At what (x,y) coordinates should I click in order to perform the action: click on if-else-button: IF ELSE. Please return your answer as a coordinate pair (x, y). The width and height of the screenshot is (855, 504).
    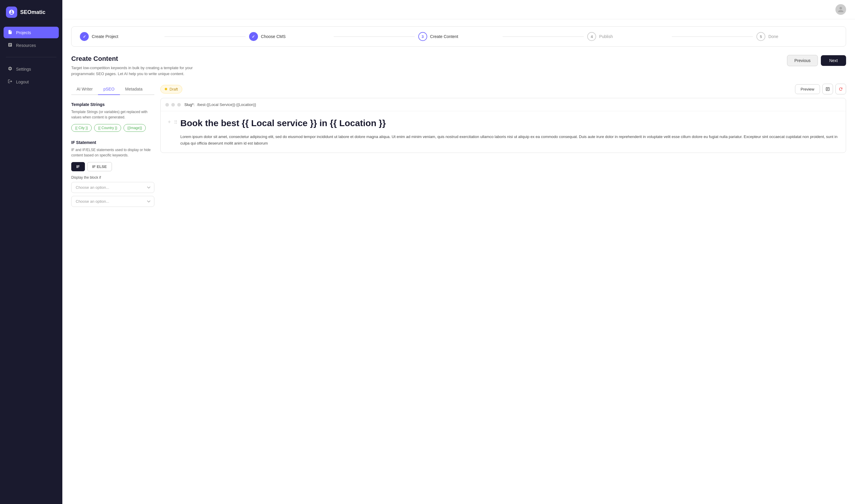
    Looking at the image, I should click on (100, 166).